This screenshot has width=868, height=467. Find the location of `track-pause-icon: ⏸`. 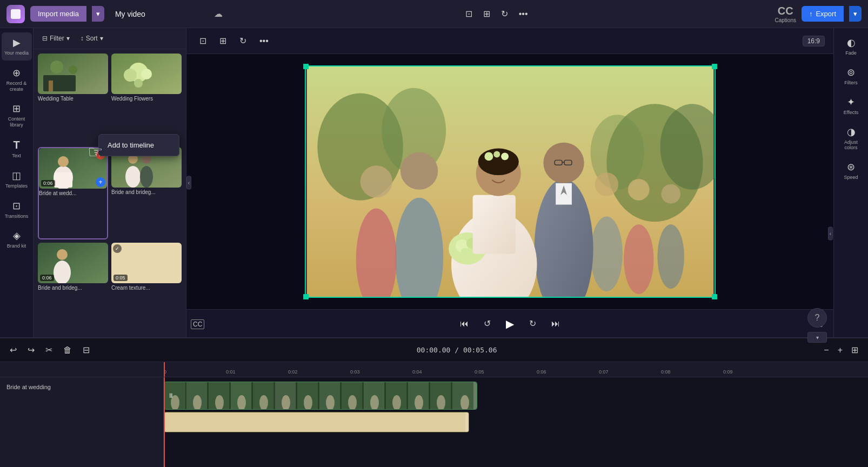

track-pause-icon: ⏸ is located at coordinates (171, 396).